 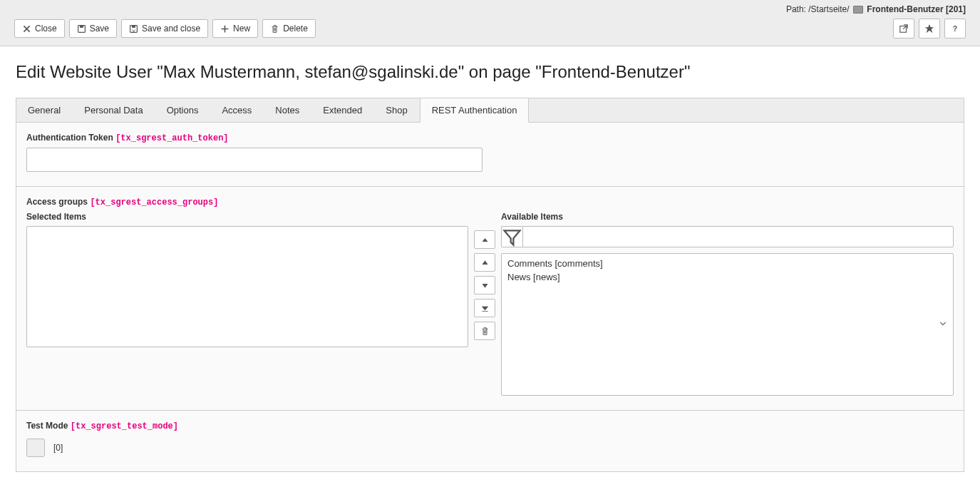 What do you see at coordinates (858, 10) in the screenshot?
I see `folder-icon` at bounding box center [858, 10].